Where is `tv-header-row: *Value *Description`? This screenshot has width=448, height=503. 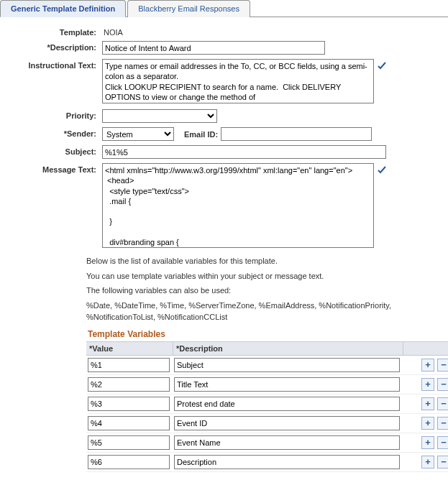 tv-header-row: *Value *Description is located at coordinates (268, 349).